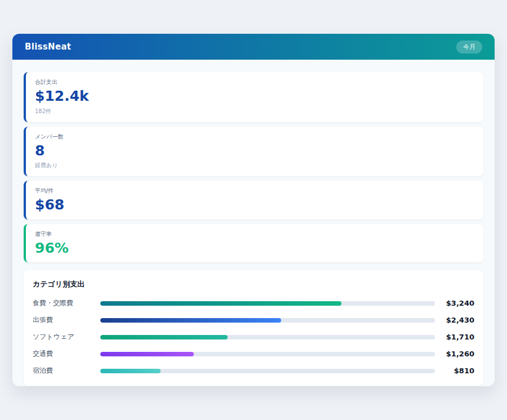 The image size is (507, 420). What do you see at coordinates (254, 152) in the screenshot?
I see `stat-card: メンバー数 8 経費あり` at bounding box center [254, 152].